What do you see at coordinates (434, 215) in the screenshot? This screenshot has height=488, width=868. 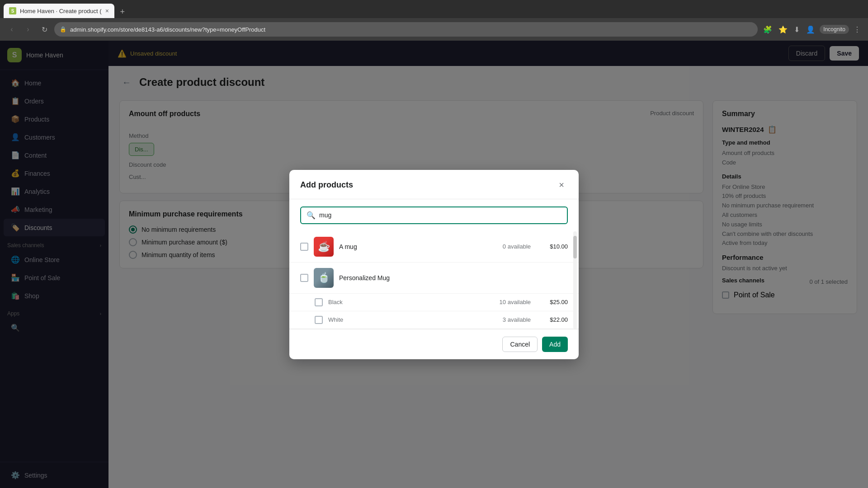 I see `search-input-wrapper: 🔍` at bounding box center [434, 215].